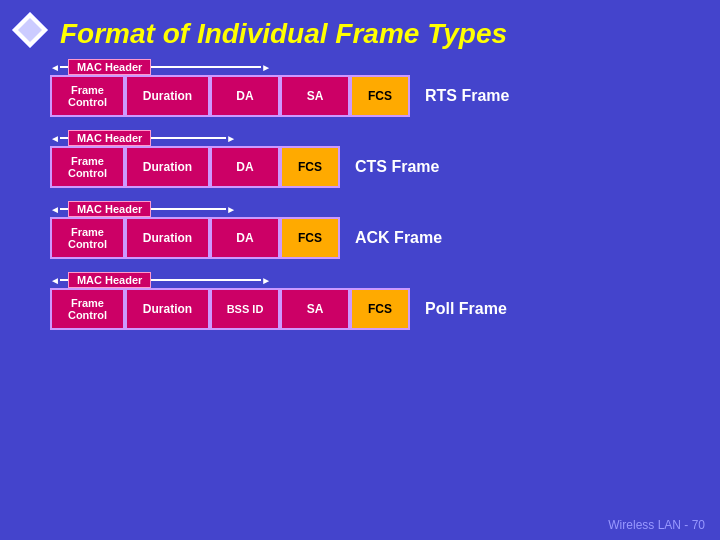 The width and height of the screenshot is (720, 540). I want to click on cts-frame-label: CTS Frame, so click(390, 167).